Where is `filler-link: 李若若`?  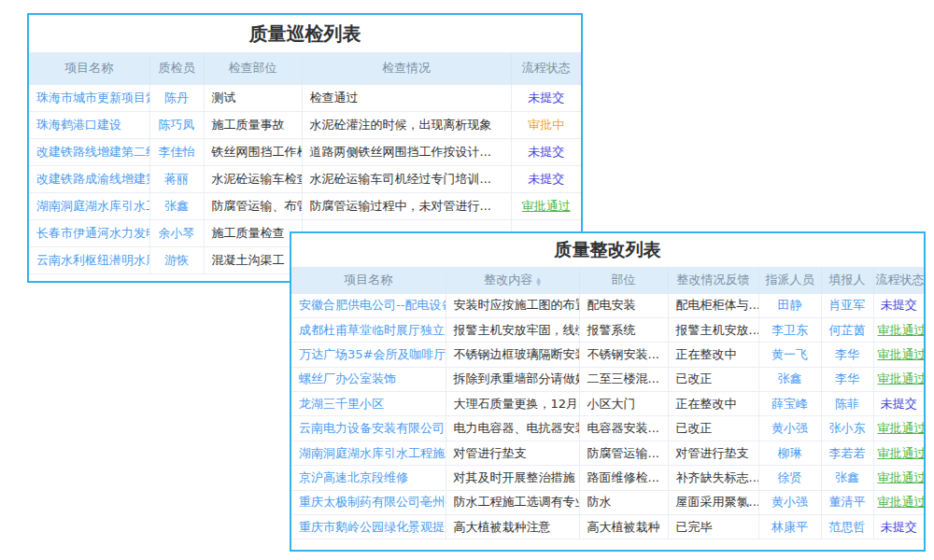 filler-link: 李若若 is located at coordinates (847, 453).